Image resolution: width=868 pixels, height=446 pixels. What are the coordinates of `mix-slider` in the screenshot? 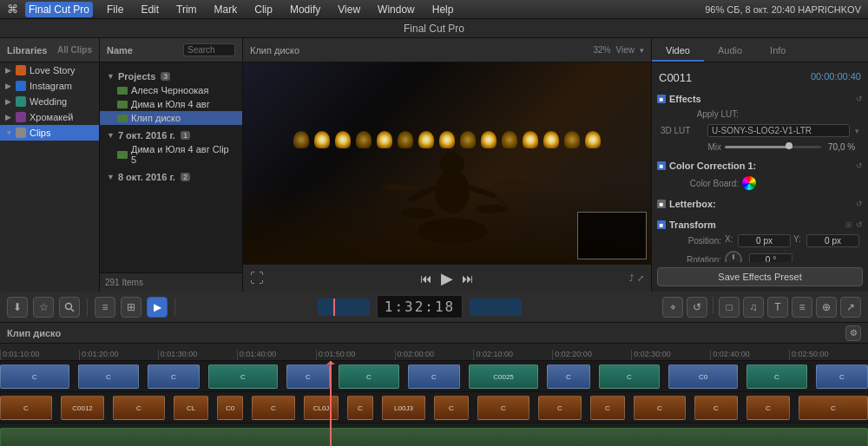 It's located at (773, 148).